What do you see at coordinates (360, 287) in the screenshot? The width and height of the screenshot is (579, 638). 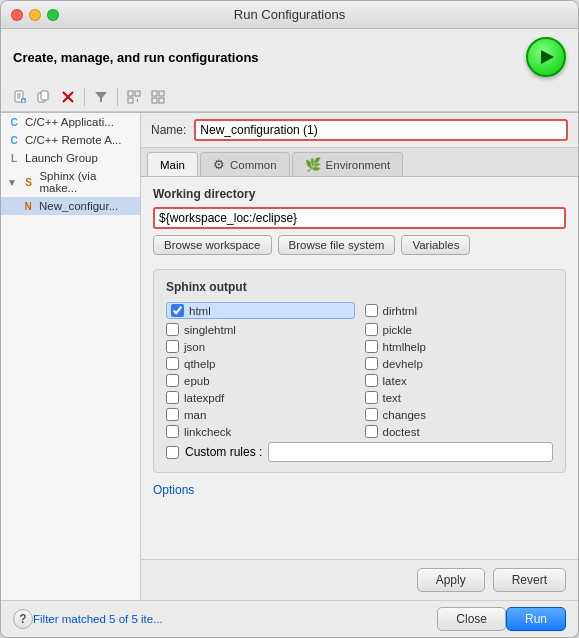 I see `sphinx-output-title: Sphinx output` at bounding box center [360, 287].